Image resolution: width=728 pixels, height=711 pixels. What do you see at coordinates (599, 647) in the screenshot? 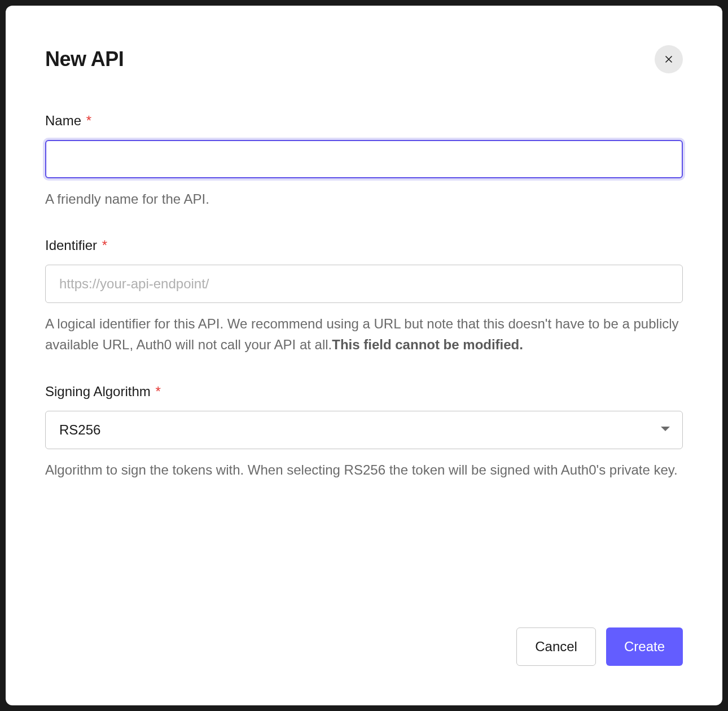
I see `modal-footer: Cancel Create` at bounding box center [599, 647].